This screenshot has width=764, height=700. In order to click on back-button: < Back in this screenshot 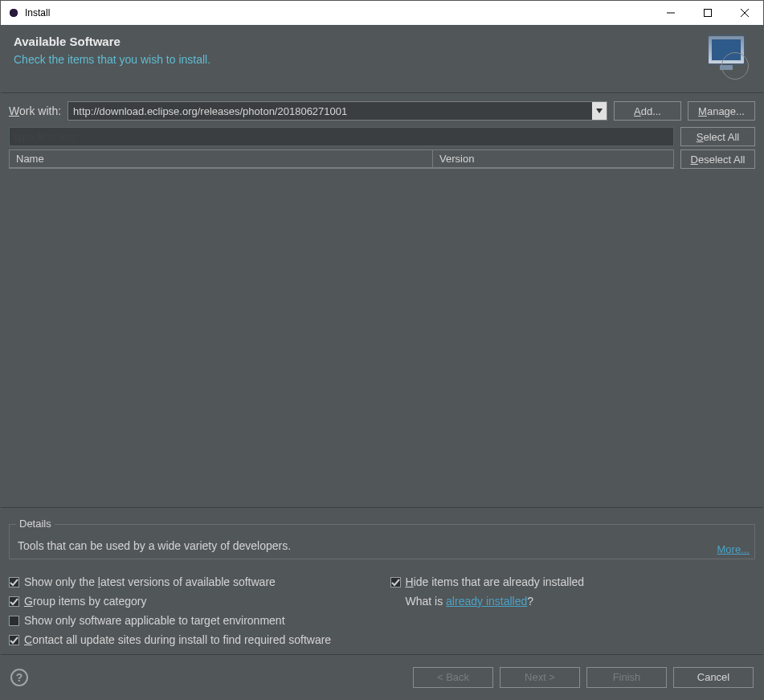, I will do `click(453, 677)`.